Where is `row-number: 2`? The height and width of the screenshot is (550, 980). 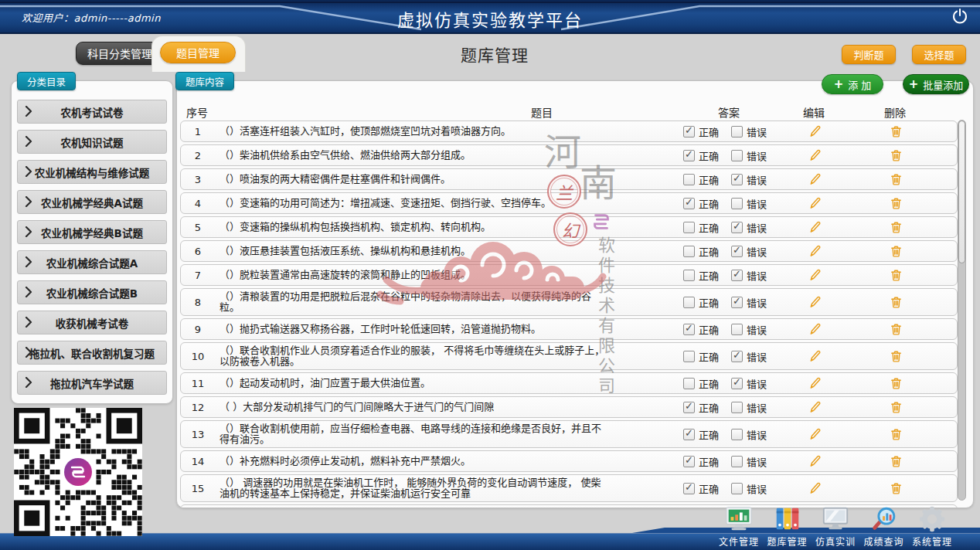
row-number: 2 is located at coordinates (198, 156).